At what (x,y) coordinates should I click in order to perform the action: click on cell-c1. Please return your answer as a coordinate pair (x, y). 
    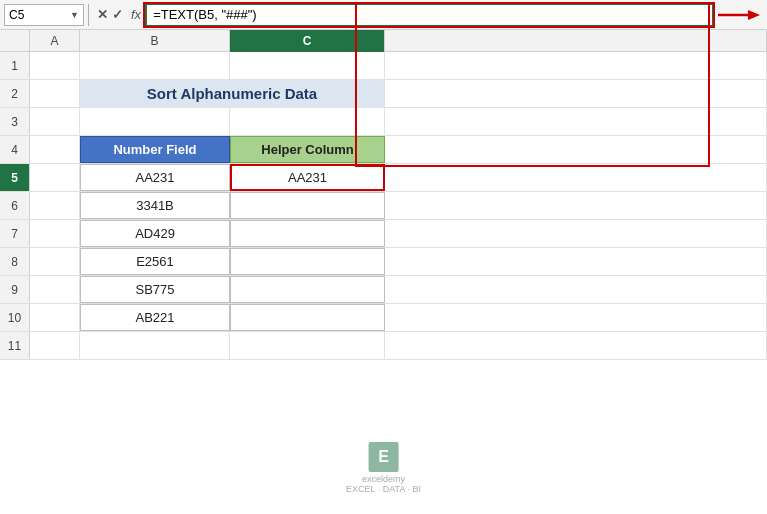
    Looking at the image, I should click on (308, 66).